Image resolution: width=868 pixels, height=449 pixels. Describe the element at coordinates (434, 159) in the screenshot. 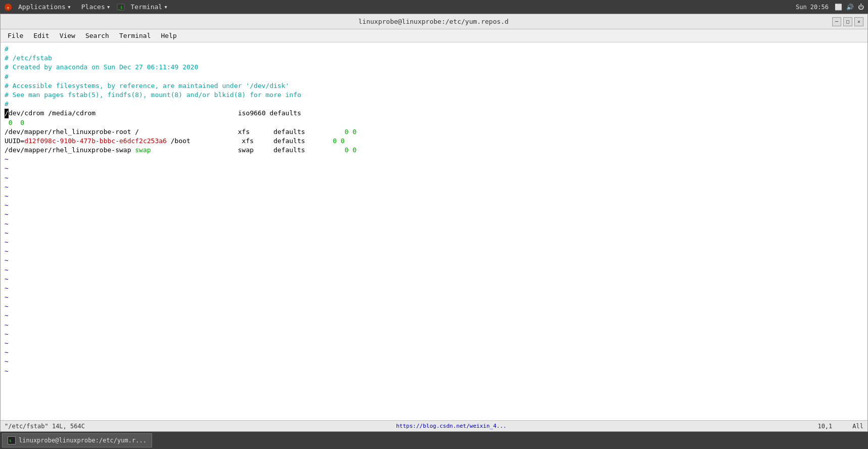

I see `tilde-line-1: ~` at that location.